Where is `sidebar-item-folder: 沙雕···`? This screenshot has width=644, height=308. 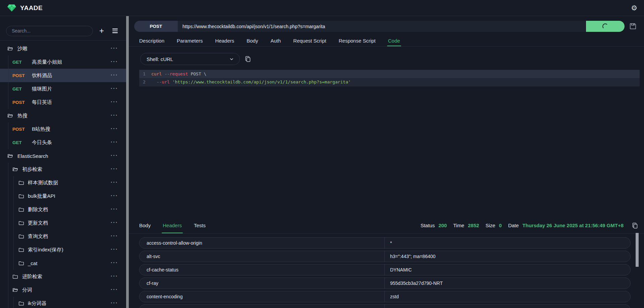
sidebar-item-folder: 沙雕··· is located at coordinates (63, 49).